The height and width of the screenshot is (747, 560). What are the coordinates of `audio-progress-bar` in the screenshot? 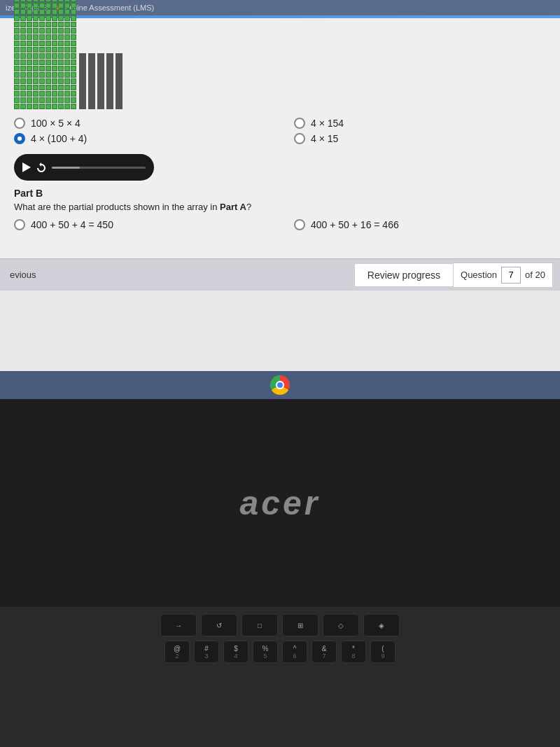 It's located at (99, 168).